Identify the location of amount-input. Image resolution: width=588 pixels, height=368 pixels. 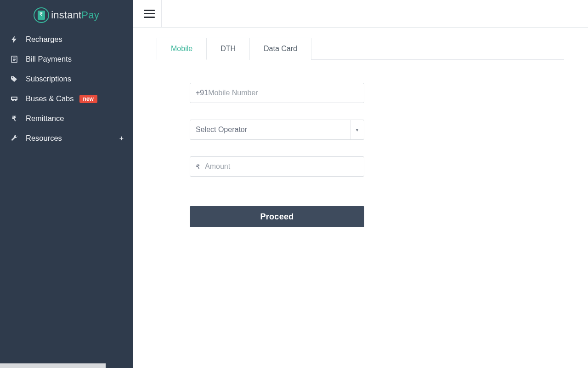
(282, 167).